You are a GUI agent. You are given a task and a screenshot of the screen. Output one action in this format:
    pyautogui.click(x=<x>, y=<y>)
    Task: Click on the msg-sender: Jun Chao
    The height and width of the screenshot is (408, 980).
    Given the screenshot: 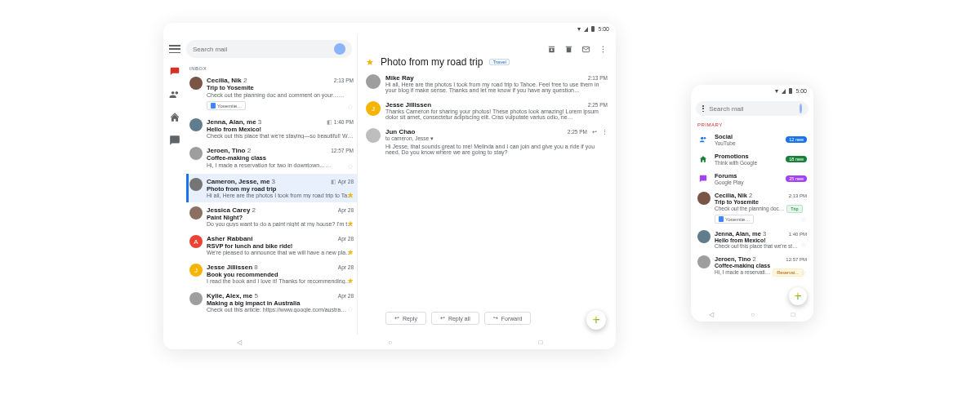 What is the action you would take?
    pyautogui.click(x=400, y=132)
    